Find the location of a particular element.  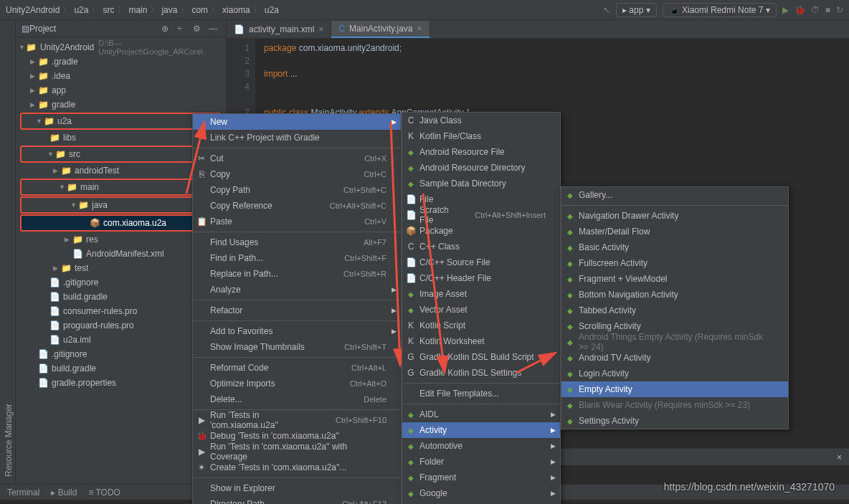

breadcrumb-item: xiaoma is located at coordinates (237, 10).